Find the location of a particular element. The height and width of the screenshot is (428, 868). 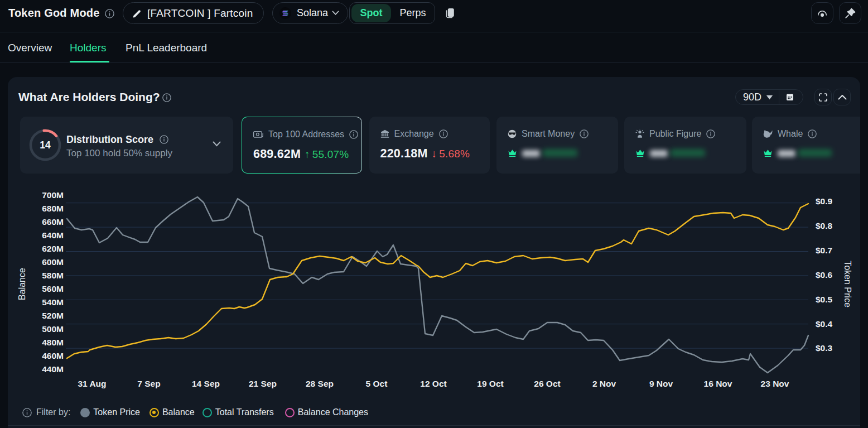

svg-text: 26 Oct is located at coordinates (547, 384).